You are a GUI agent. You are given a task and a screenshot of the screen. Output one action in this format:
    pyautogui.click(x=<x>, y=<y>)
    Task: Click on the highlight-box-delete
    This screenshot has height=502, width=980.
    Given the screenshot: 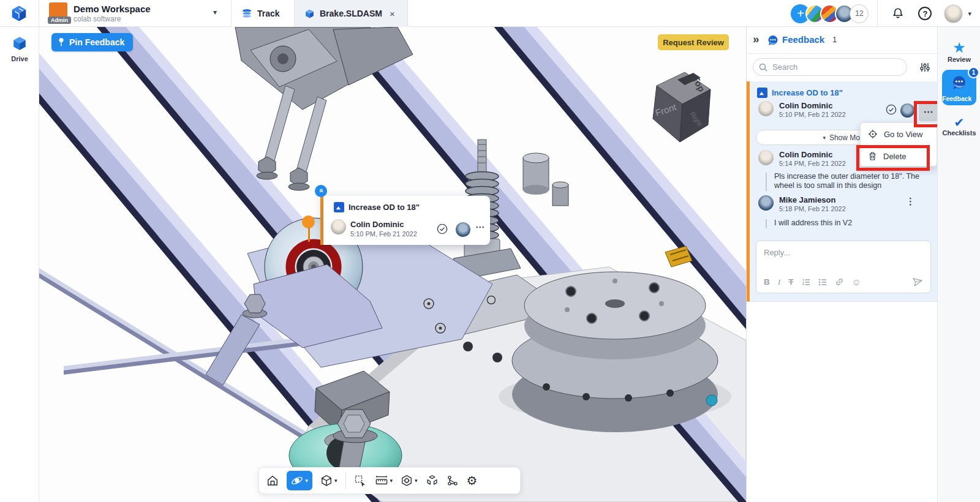 What is the action you would take?
    pyautogui.click(x=893, y=158)
    